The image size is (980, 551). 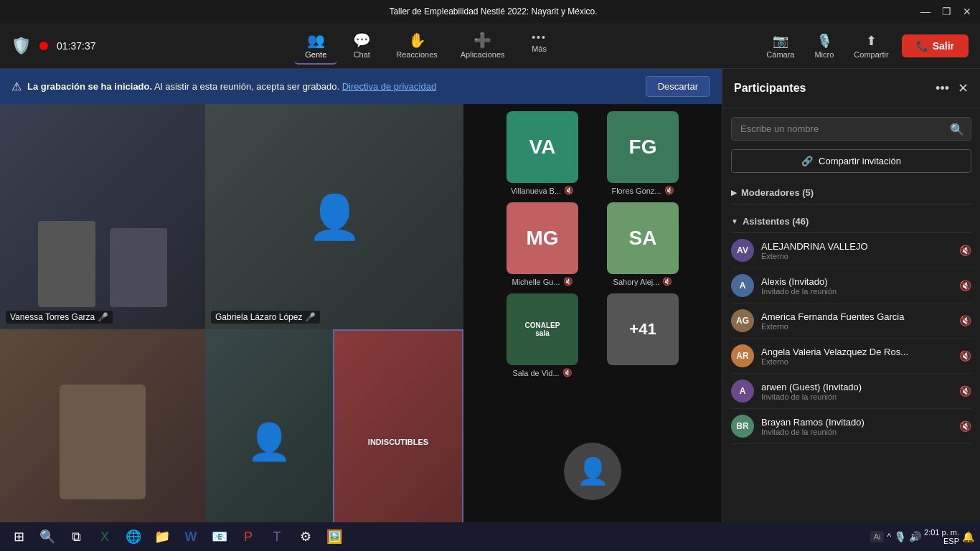 I want to click on participant-row: A arwen (Guest) (Invitado) Invitado de l…, so click(x=851, y=392).